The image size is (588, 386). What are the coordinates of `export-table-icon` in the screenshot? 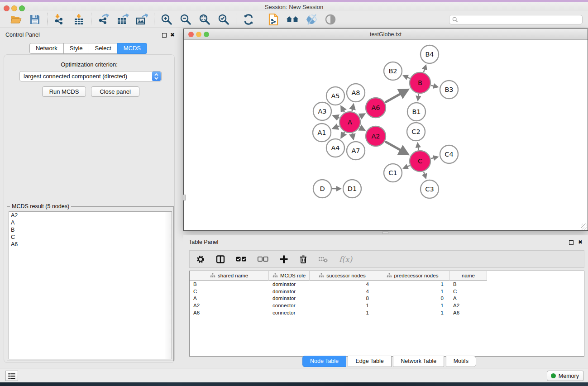 It's located at (123, 19).